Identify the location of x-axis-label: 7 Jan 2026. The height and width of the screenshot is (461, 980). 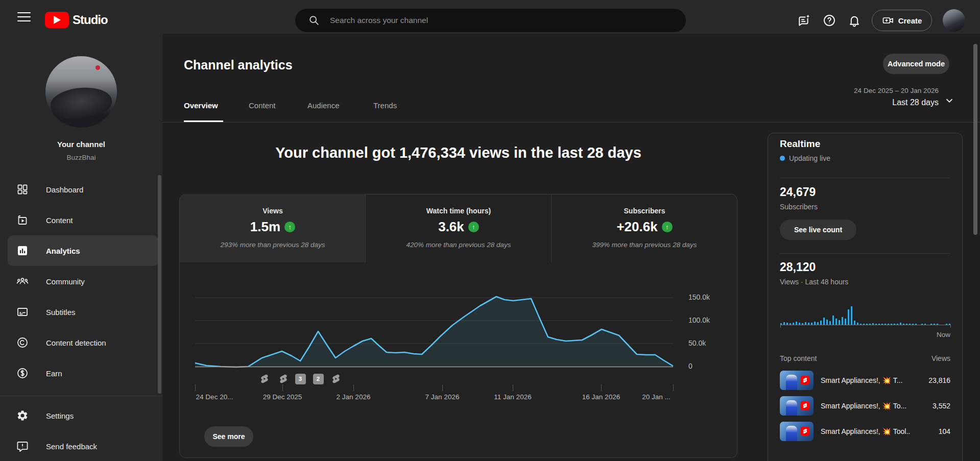
(442, 397).